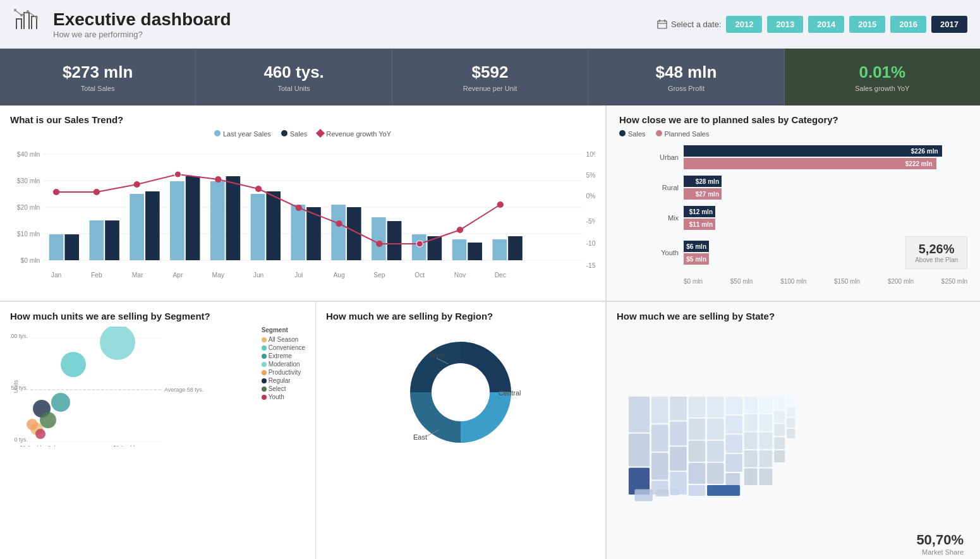  I want to click on svg-text: 5%, so click(591, 176).